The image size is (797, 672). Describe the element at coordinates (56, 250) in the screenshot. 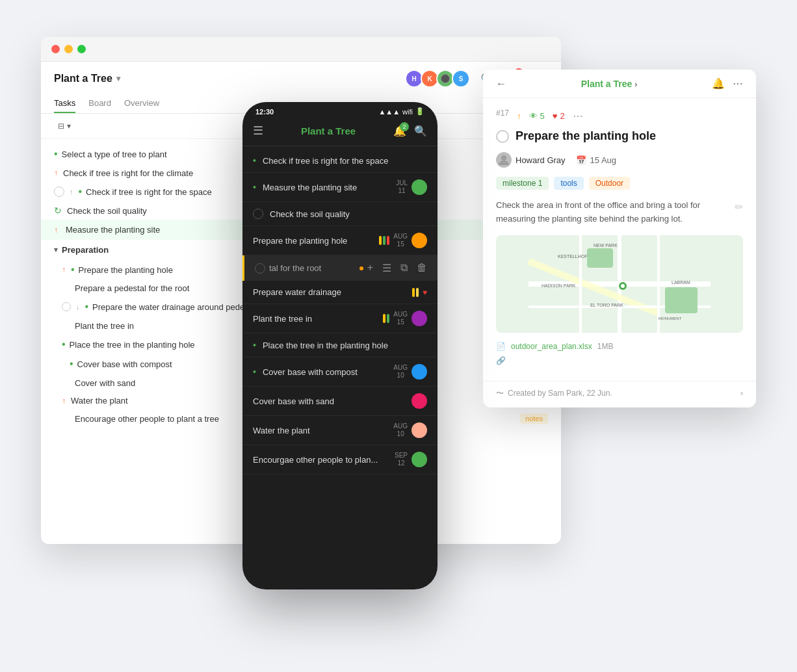

I see `chevron-right-icon: ▾` at that location.